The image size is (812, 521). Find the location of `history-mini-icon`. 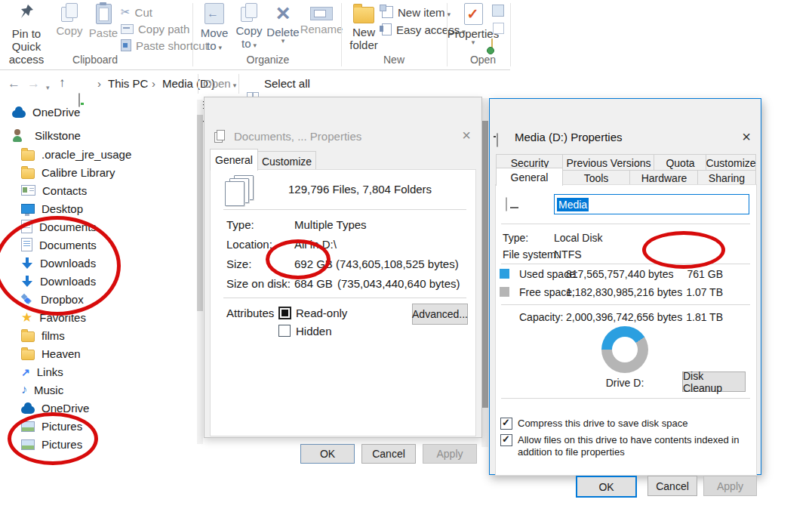

history-mini-icon is located at coordinates (492, 45).